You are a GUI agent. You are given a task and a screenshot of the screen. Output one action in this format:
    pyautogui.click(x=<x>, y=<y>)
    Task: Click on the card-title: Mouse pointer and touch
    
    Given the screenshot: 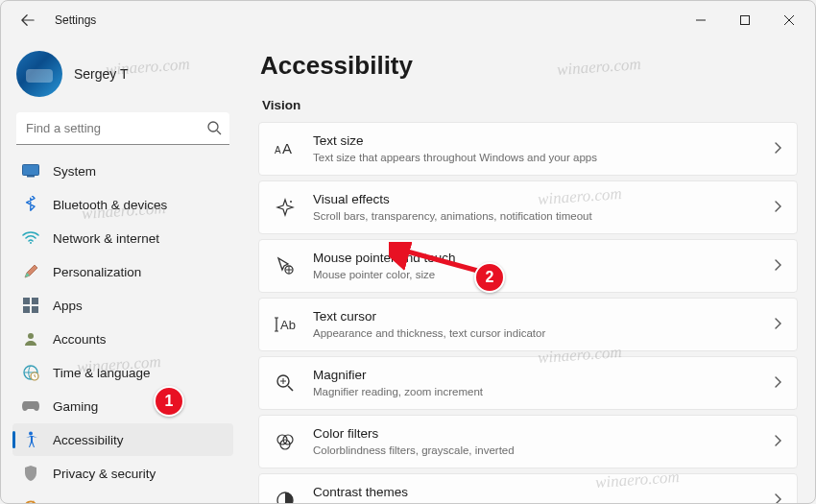 What is the action you would take?
    pyautogui.click(x=543, y=258)
    